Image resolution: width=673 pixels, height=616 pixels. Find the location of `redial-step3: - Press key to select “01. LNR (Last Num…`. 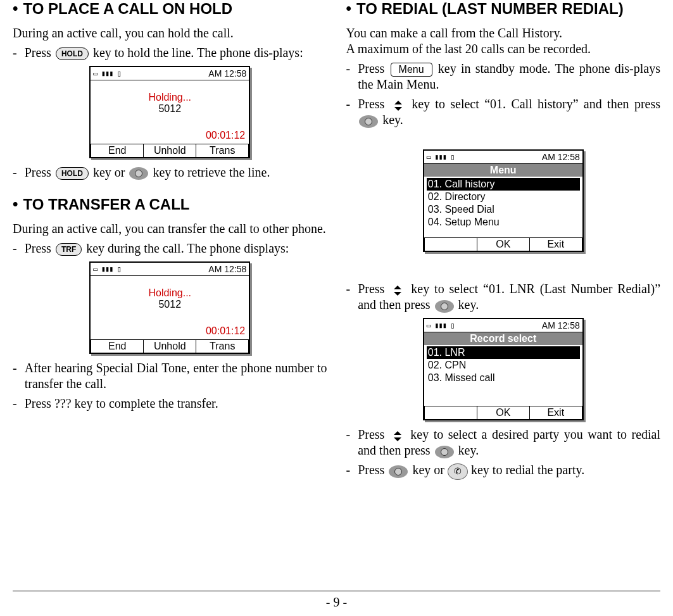

redial-step3: - Press key to select “01. LNR (Last Num… is located at coordinates (504, 297).